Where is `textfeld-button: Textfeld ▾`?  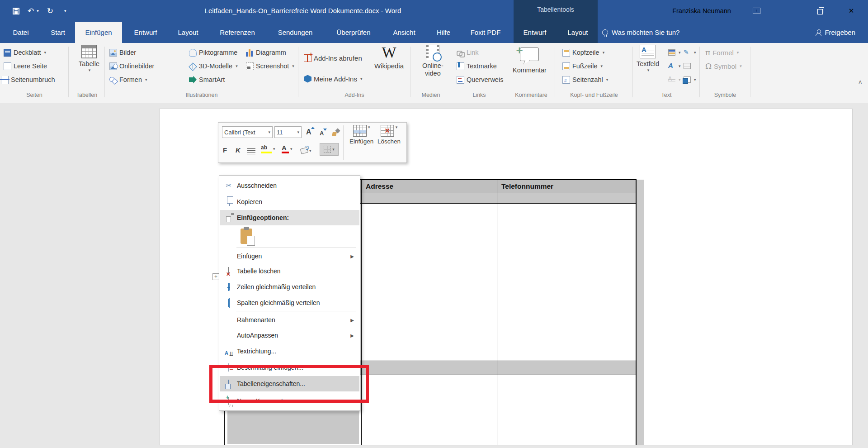 textfeld-button: Textfeld ▾ is located at coordinates (648, 59).